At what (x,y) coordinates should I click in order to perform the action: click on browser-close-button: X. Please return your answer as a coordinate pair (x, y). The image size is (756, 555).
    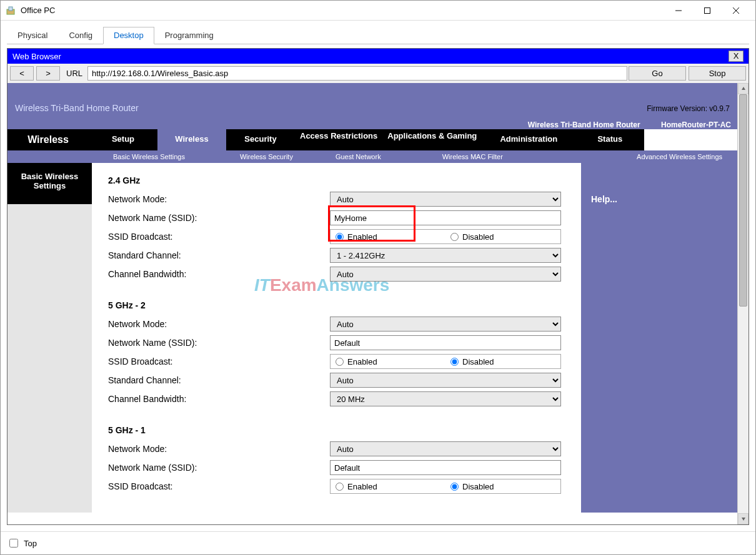
    Looking at the image, I should click on (736, 56).